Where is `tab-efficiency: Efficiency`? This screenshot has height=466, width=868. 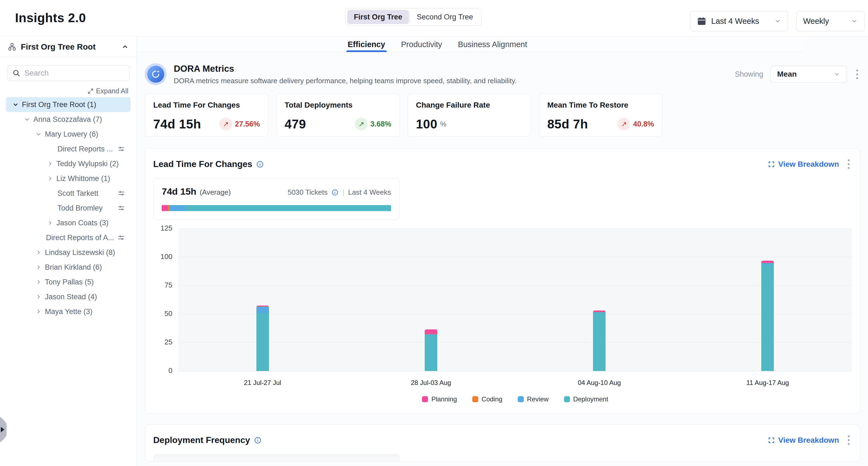
tab-efficiency: Efficiency is located at coordinates (367, 45).